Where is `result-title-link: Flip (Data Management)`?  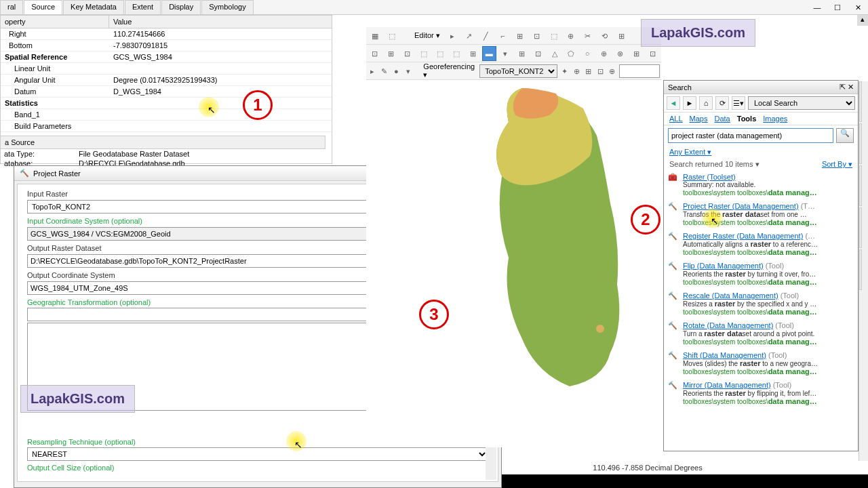 result-title-link: Flip (Data Management) is located at coordinates (723, 266).